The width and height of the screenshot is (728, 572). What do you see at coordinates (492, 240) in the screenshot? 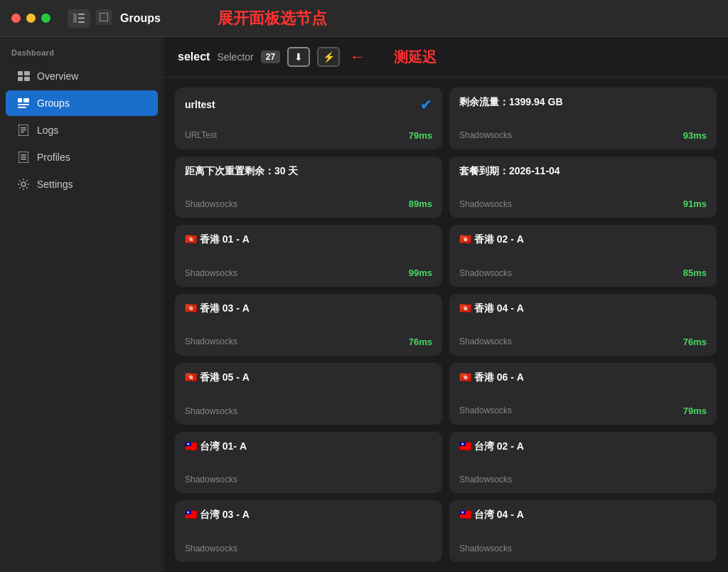
I see `card-title: 🇭🇰 香港 02 - A` at bounding box center [492, 240].